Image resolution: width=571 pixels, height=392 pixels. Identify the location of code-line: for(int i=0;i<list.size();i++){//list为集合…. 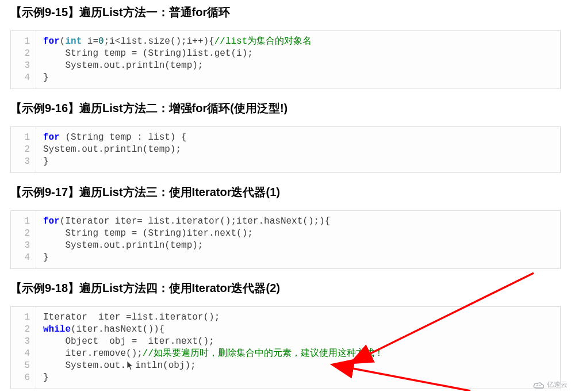
(298, 41).